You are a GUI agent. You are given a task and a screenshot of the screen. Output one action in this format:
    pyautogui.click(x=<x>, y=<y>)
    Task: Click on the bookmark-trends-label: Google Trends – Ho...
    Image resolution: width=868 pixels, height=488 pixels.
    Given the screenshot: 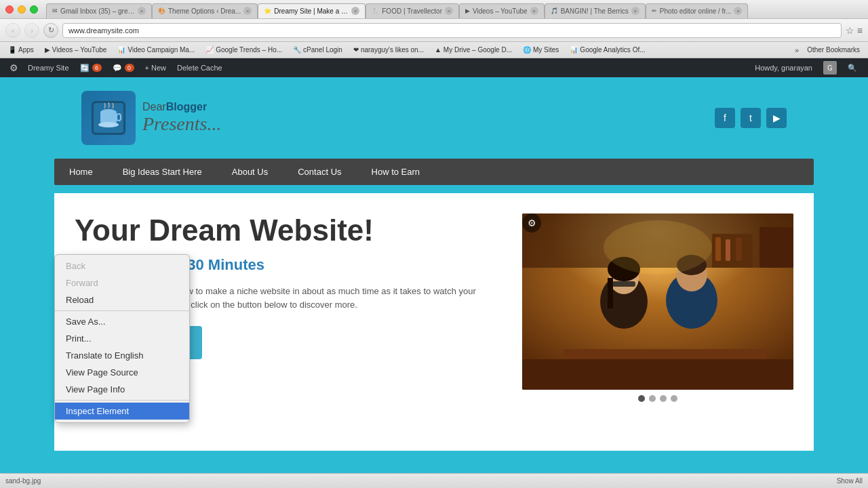 What is the action you would take?
    pyautogui.click(x=249, y=50)
    